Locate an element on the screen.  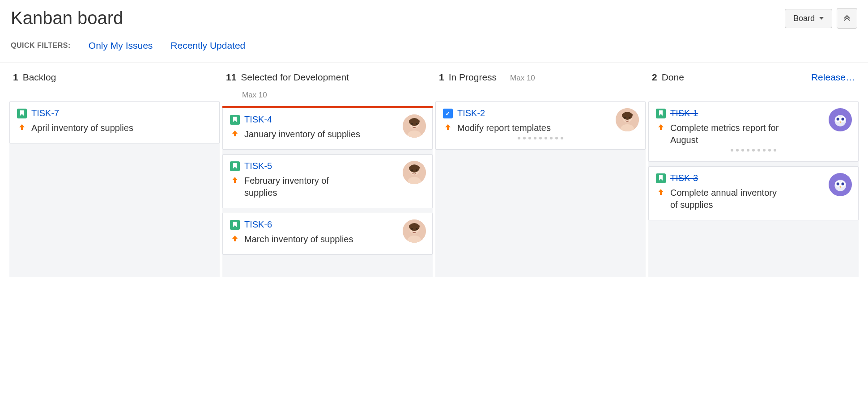
issue-card: TISK-1Complete metrics report for August is located at coordinates (753, 131).